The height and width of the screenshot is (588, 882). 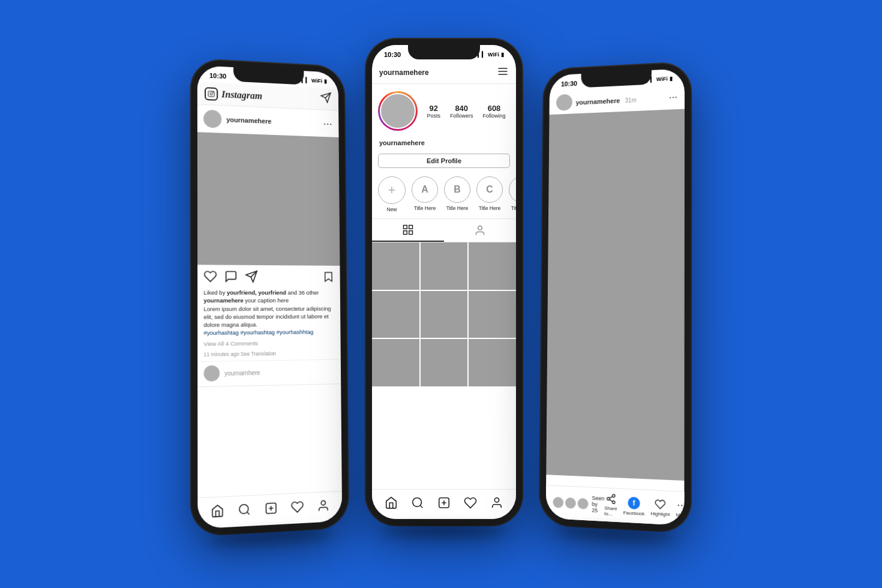 What do you see at coordinates (466, 112) in the screenshot?
I see `profile-stats: 92 Posts 840 Followers 608 Following` at bounding box center [466, 112].